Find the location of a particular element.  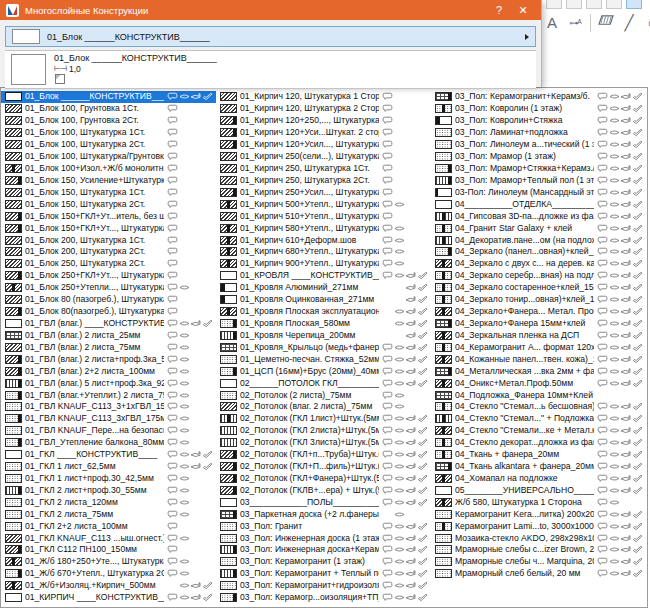

composite-row: Керамогранит Kera...литка) 200х200х10 is located at coordinates (538, 514).